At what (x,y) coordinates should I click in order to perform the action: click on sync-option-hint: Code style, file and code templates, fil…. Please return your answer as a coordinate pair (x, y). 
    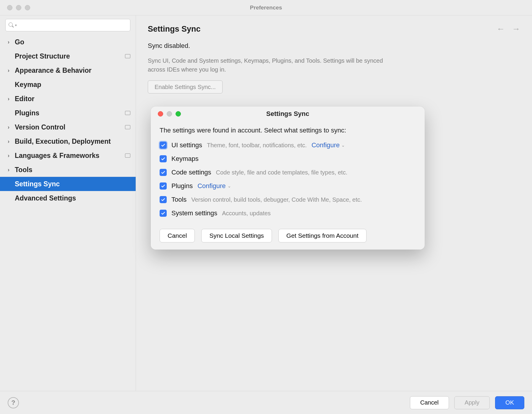
    Looking at the image, I should click on (282, 173).